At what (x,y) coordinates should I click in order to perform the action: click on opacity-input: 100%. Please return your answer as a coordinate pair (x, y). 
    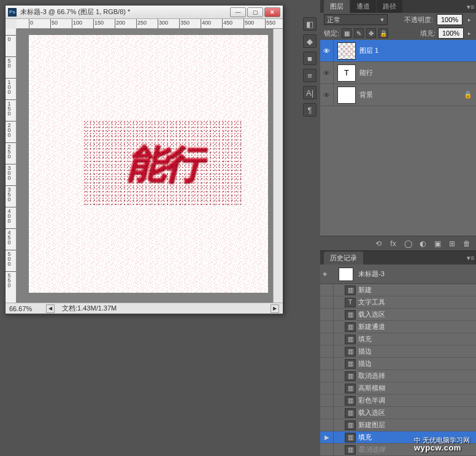
    Looking at the image, I should click on (450, 20).